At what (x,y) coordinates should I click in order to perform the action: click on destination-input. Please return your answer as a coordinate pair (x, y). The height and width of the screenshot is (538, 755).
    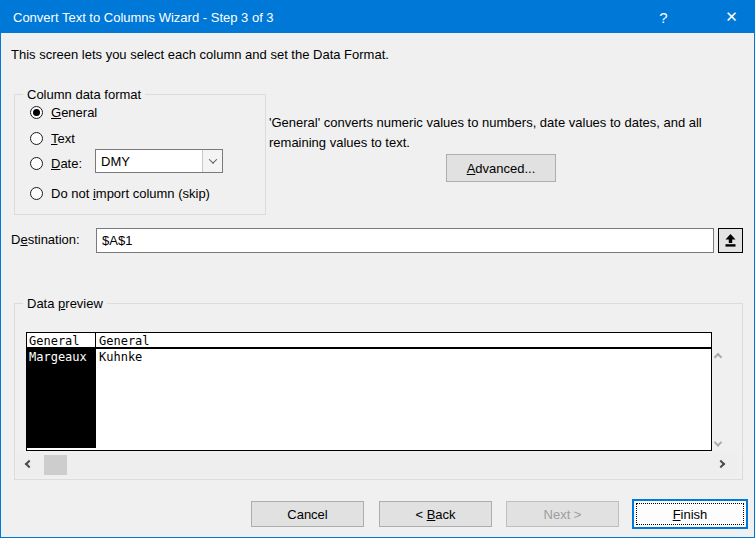
    Looking at the image, I should click on (405, 240).